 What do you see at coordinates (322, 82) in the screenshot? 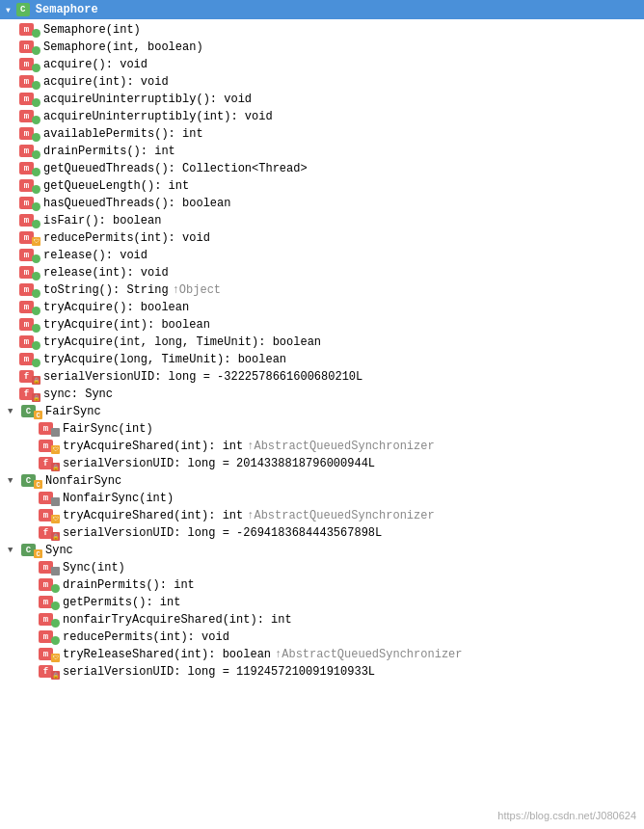
I see `tree-item: macquire(int): void` at bounding box center [322, 82].